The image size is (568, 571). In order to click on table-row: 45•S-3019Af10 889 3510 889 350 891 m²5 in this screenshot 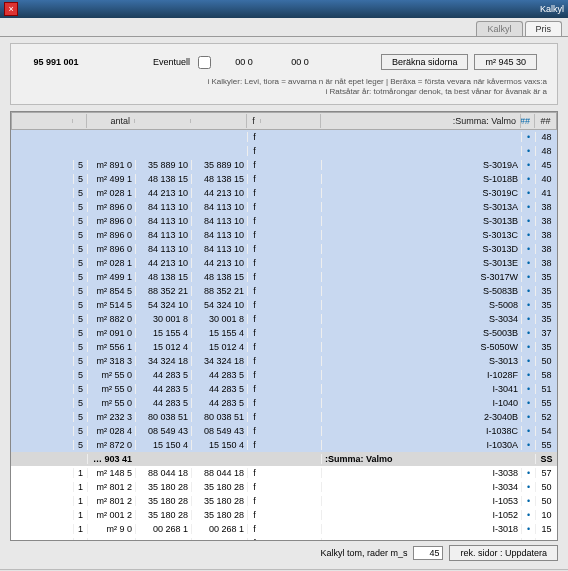, I will do `click(284, 165)`.